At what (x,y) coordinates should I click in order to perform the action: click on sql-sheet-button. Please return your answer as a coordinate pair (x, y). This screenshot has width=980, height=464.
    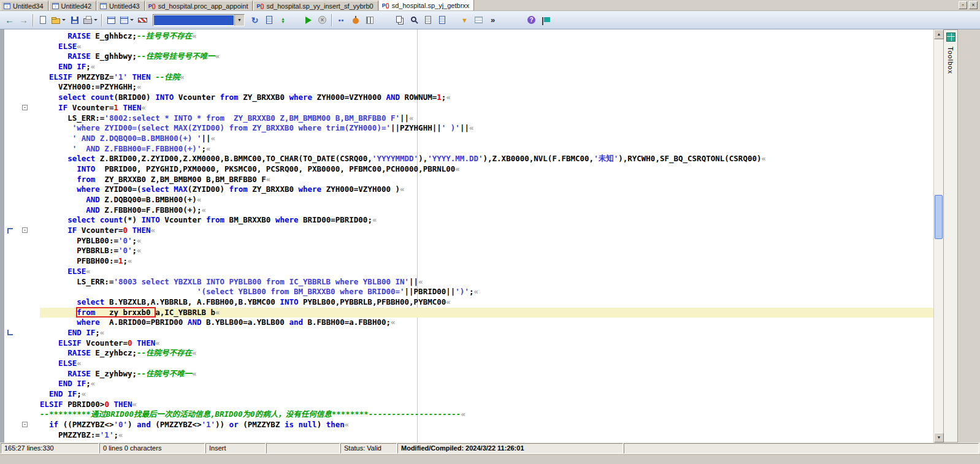
    Looking at the image, I should click on (269, 20).